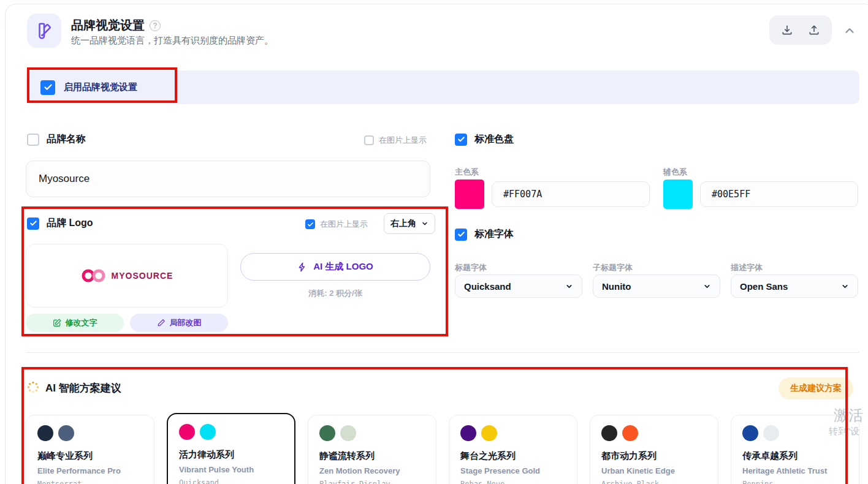  Describe the element at coordinates (409, 224) in the screenshot. I see `logo-position-select: 右上角` at that location.